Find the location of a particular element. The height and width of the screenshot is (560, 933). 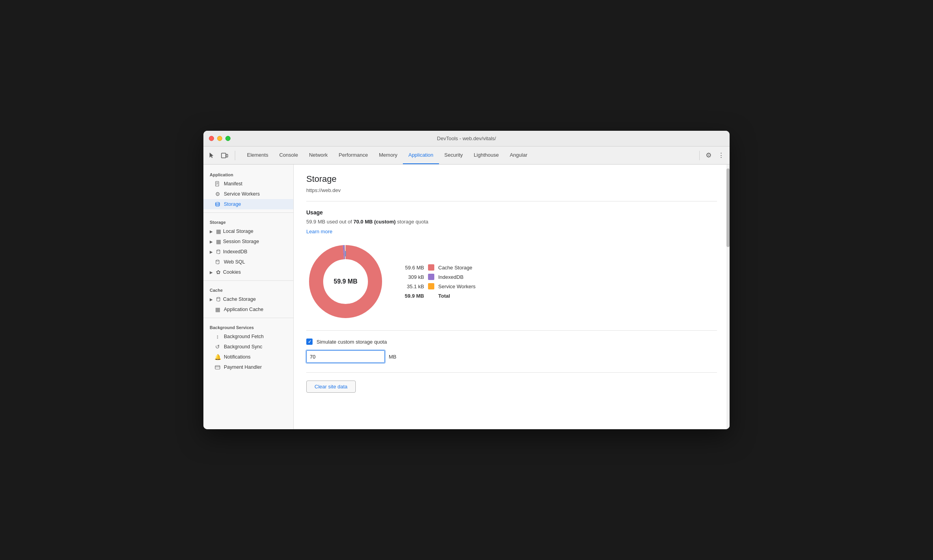

indexeddb-icon is located at coordinates (218, 252).